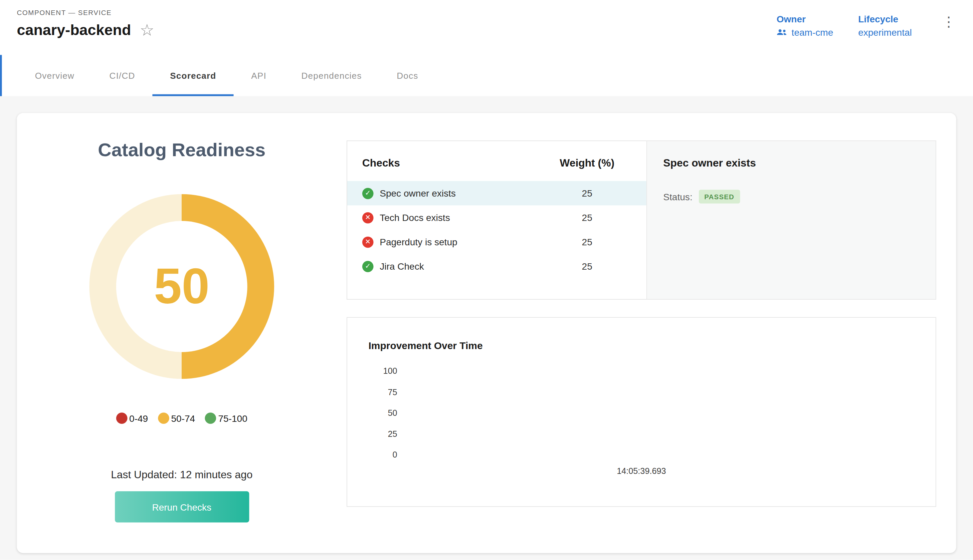 Image resolution: width=973 pixels, height=560 pixels. I want to click on favorite-star-icon: ☆, so click(147, 30).